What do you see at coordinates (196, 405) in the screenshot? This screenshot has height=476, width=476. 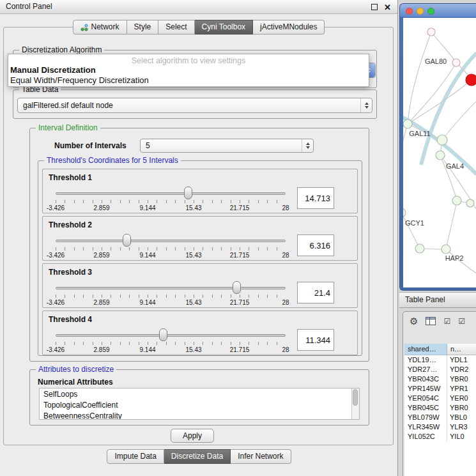 I see `attribute-list-item: TopologicalCoefficient` at bounding box center [196, 405].